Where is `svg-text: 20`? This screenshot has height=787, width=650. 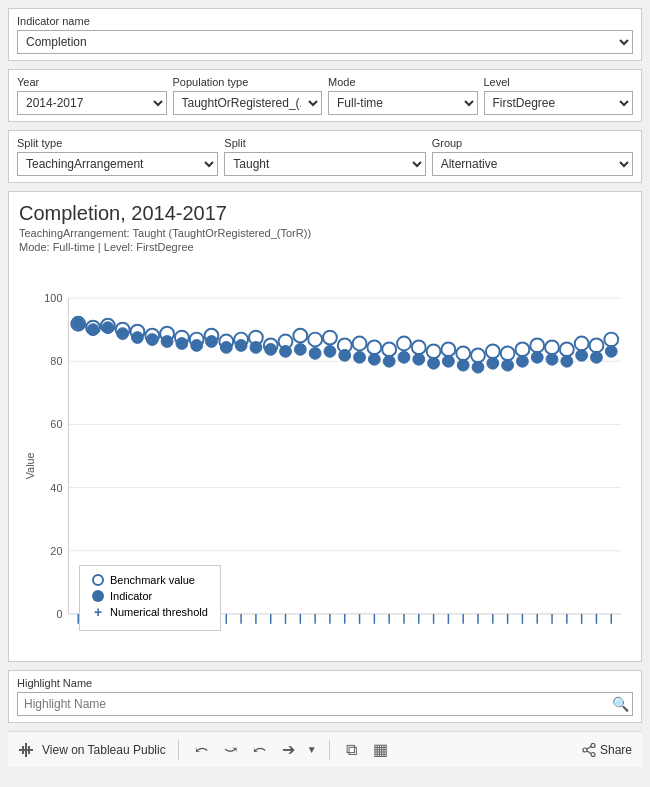 svg-text: 20 is located at coordinates (56, 551).